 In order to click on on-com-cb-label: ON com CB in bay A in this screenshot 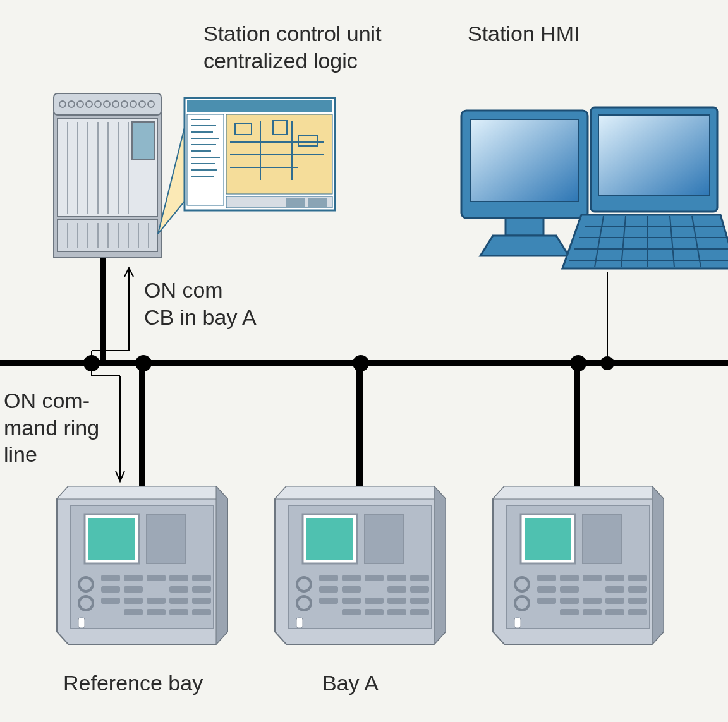, I will do `click(200, 303)`.